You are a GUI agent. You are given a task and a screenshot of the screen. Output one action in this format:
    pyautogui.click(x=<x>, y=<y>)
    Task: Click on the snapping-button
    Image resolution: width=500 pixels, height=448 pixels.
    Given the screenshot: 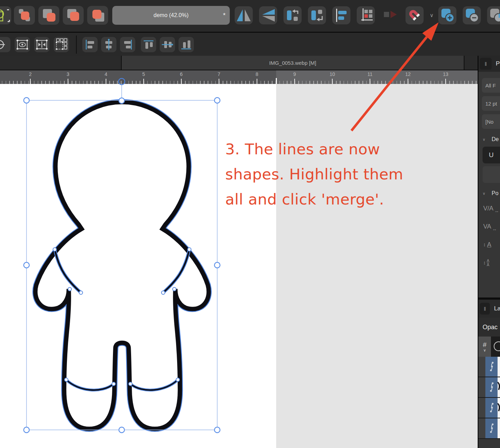 What is the action you would take?
    pyautogui.click(x=415, y=15)
    